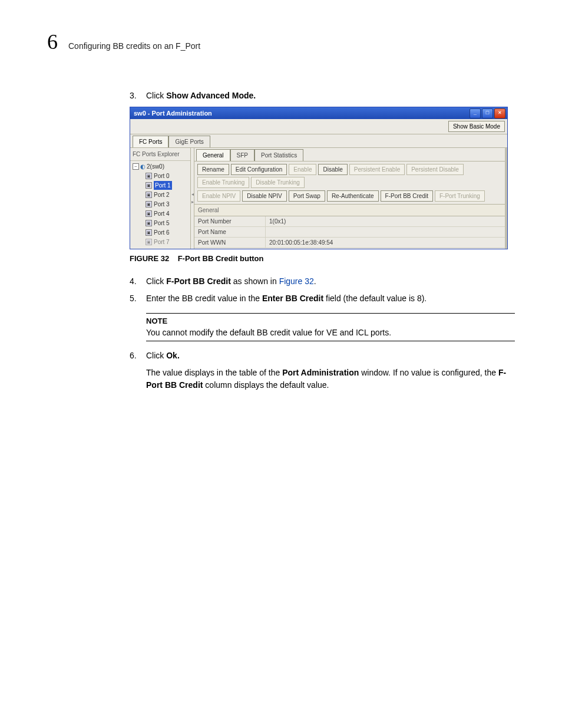  What do you see at coordinates (173, 113) in the screenshot?
I see `window-title: sw0 - Port Administration` at bounding box center [173, 113].